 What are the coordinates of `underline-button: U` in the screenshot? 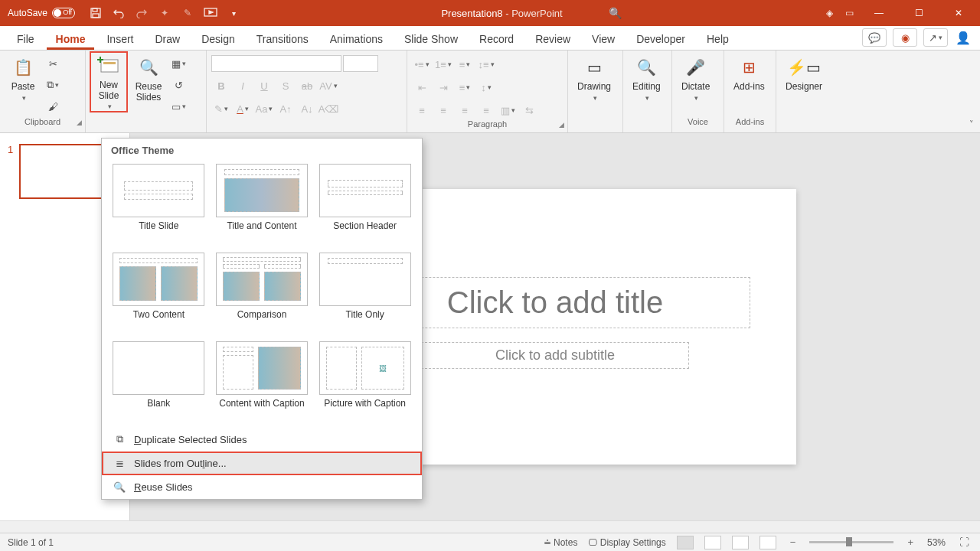 It's located at (264, 86).